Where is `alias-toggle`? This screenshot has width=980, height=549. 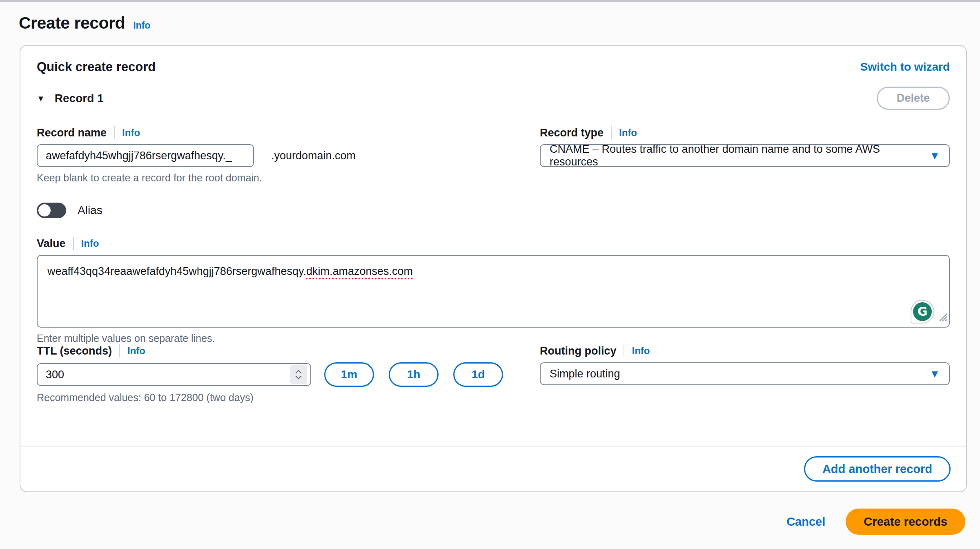
alias-toggle is located at coordinates (51, 210).